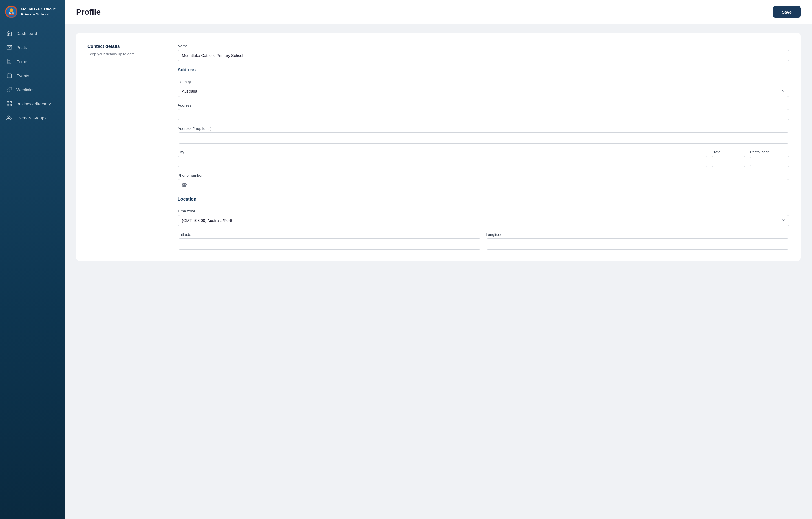 The width and height of the screenshot is (812, 519). Describe the element at coordinates (484, 91) in the screenshot. I see `country-select: Australia New Zealand United States Unit…` at that location.